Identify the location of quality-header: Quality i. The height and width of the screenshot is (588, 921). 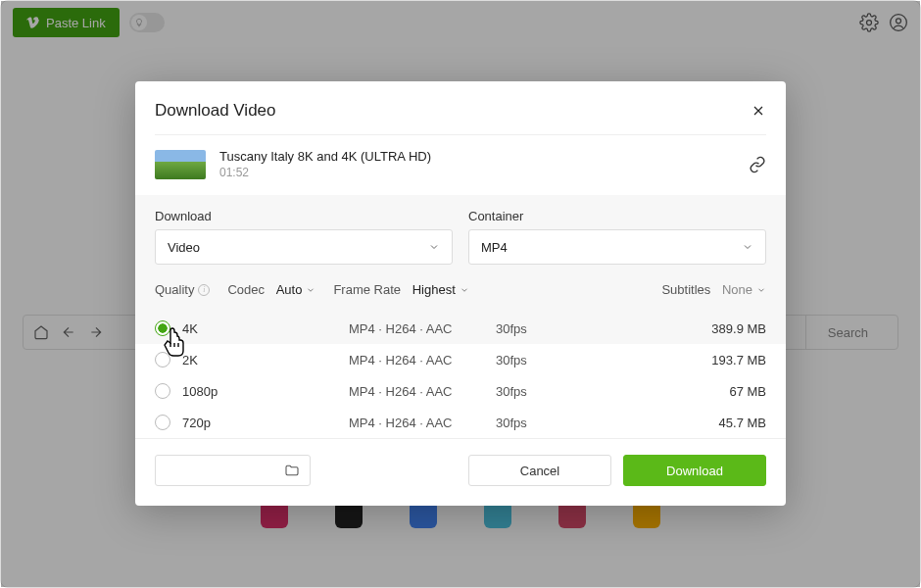
(182, 290).